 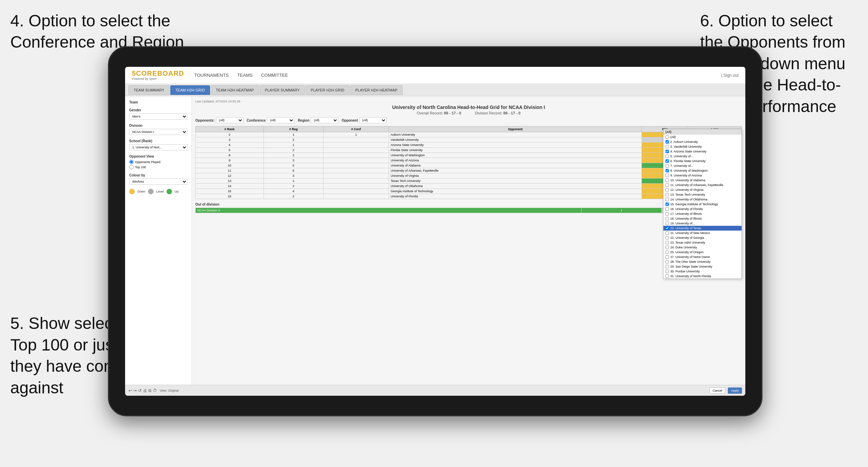 What do you see at coordinates (158, 182) in the screenshot?
I see `colour-by-select: Win/loss` at bounding box center [158, 182].